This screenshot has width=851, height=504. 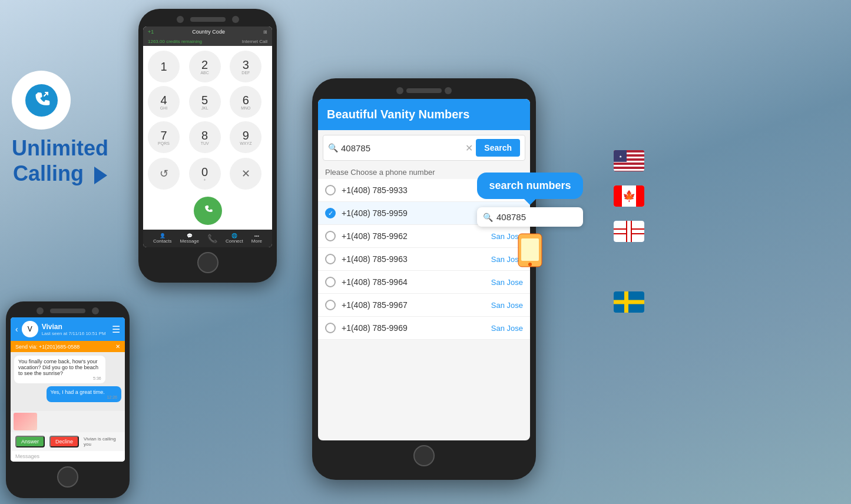 What do you see at coordinates (41, 100) in the screenshot?
I see `phone-call-icon` at bounding box center [41, 100].